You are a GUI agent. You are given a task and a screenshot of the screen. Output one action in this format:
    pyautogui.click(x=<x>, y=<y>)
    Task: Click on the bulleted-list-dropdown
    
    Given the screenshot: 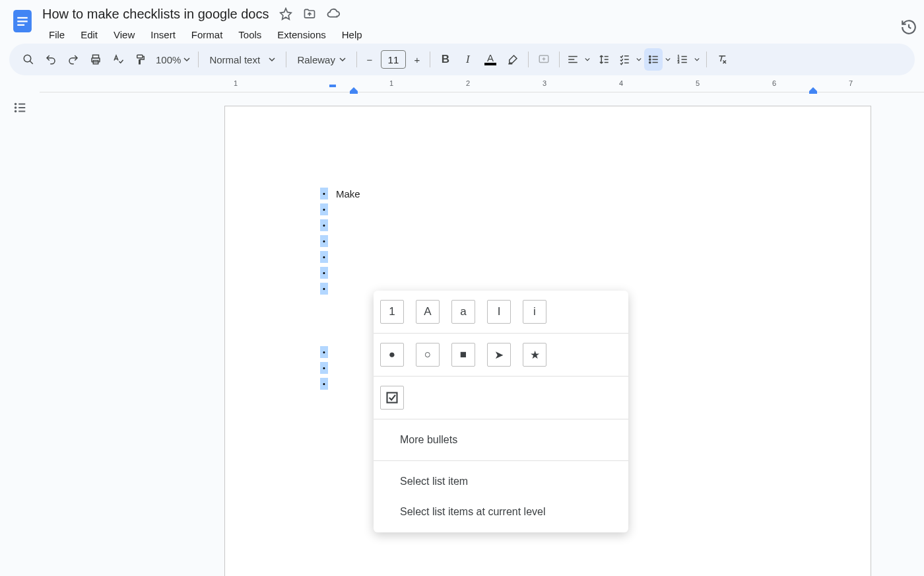 What is the action you would take?
    pyautogui.click(x=659, y=59)
    